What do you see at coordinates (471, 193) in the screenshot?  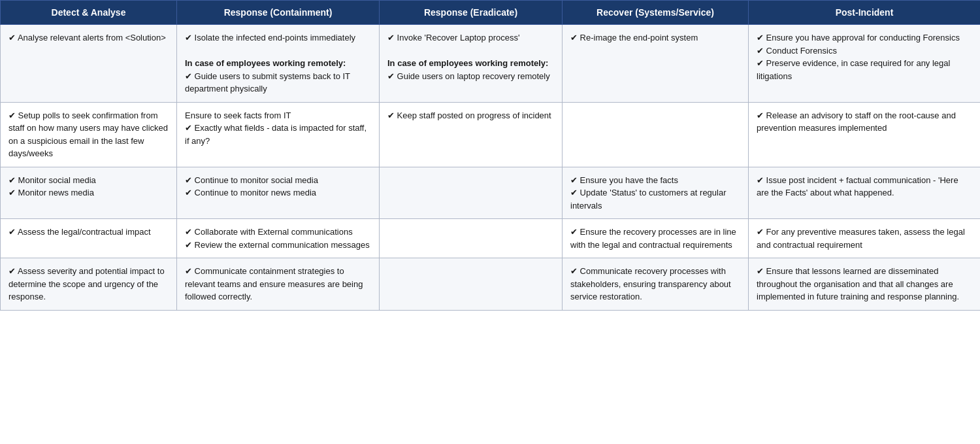 I see `cell-r3-c3` at bounding box center [471, 193].